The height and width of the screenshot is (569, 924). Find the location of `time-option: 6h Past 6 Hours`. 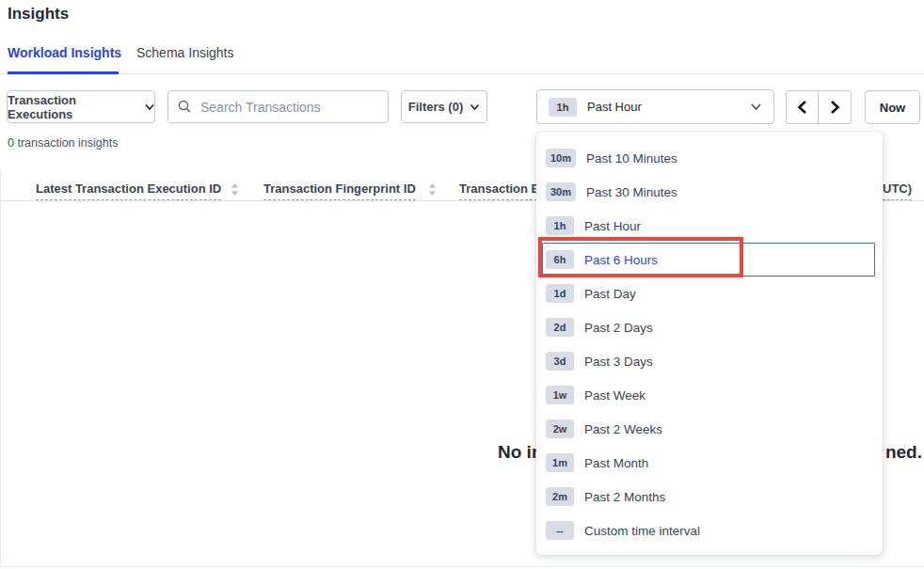

time-option: 6h Past 6 Hours is located at coordinates (709, 260).